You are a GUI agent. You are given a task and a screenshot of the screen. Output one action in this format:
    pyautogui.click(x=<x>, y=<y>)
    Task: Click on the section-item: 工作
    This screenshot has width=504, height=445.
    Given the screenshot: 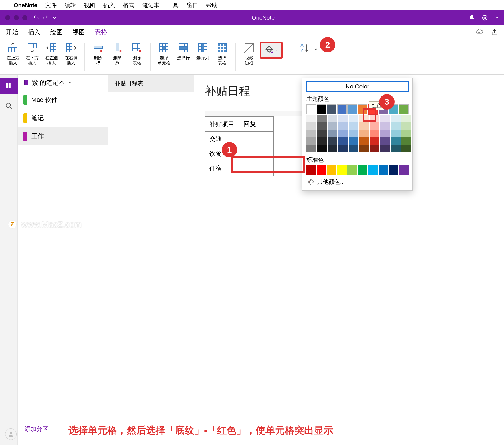 What is the action you would take?
    pyautogui.click(x=63, y=136)
    